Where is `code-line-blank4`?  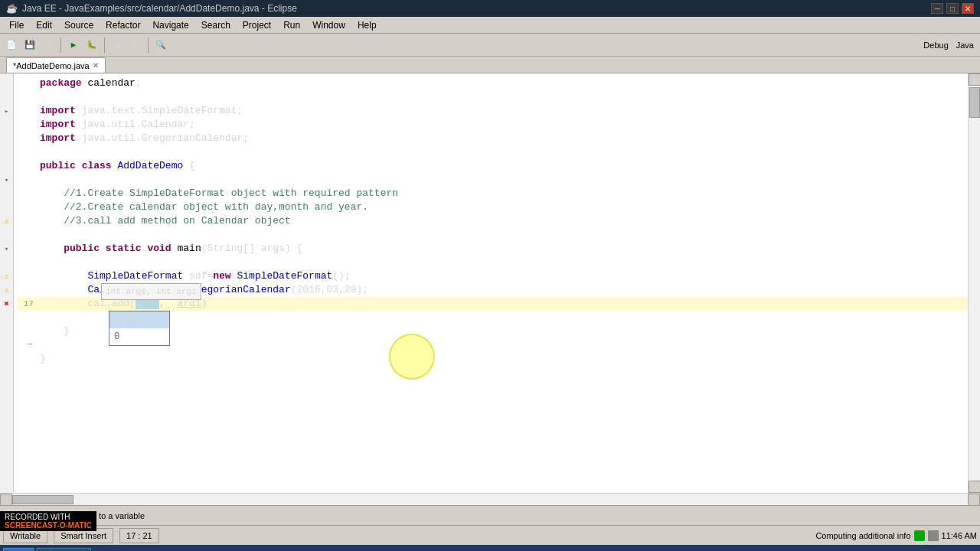
code-line-blank4 is located at coordinates (492, 235).